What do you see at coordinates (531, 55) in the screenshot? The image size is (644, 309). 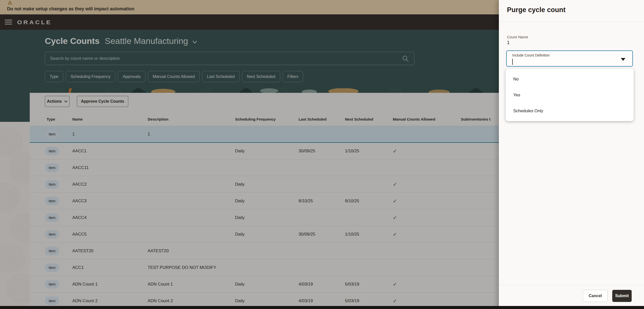 I see `combobox-floating-label: Include Count Definition` at bounding box center [531, 55].